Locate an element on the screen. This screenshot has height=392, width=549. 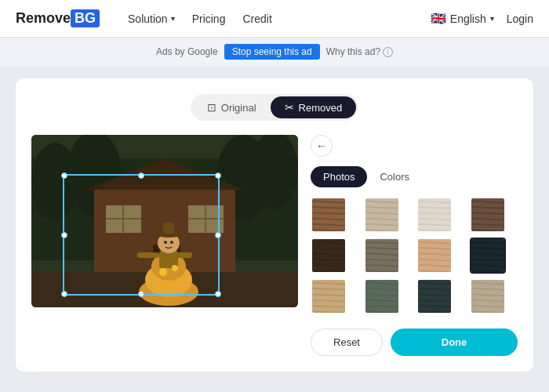
language-selector: 🇬🇧 English ▾ is located at coordinates (463, 19).